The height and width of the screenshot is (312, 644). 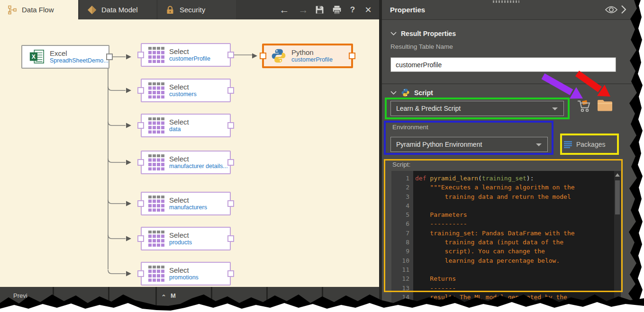 What do you see at coordinates (503, 233) in the screenshot?
I see `code-line: 7 training_set: Pandas DataFrame with th…` at bounding box center [503, 233].